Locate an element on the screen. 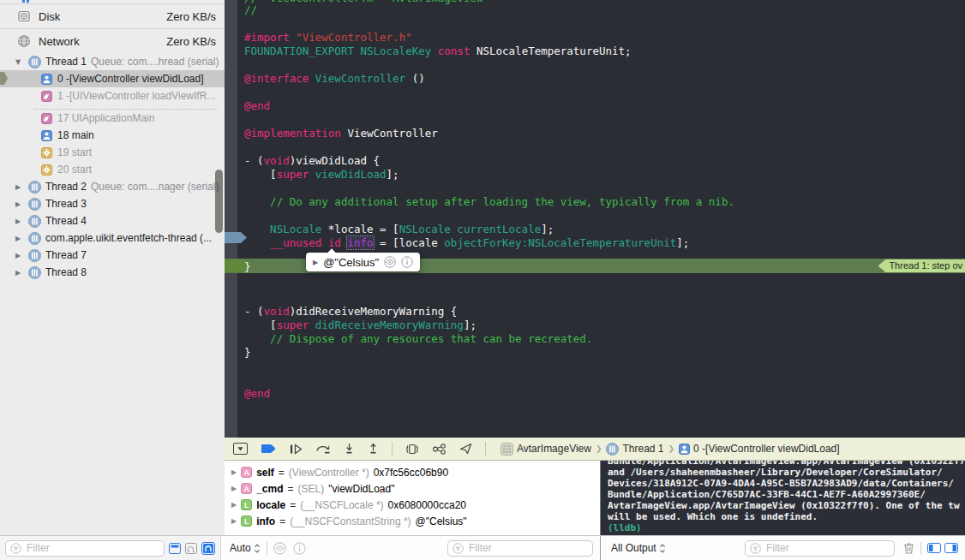 The image size is (965, 560). filter-icon is located at coordinates (756, 548).